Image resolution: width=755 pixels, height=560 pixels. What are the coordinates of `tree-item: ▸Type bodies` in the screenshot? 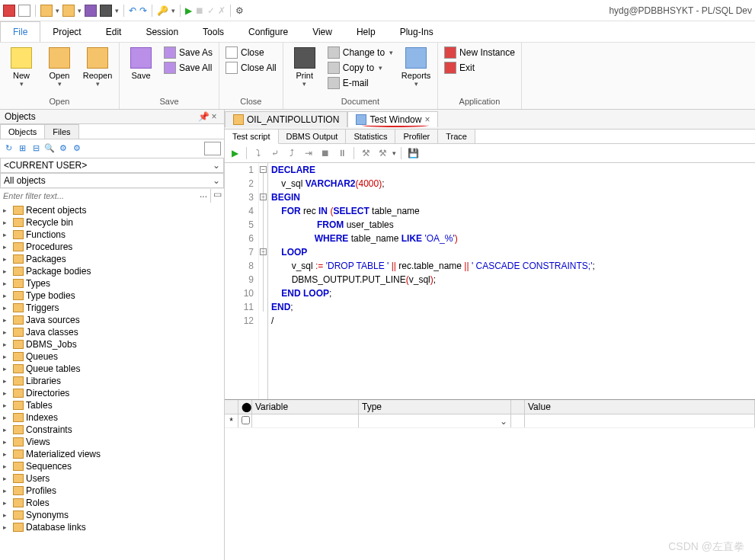 It's located at (112, 296).